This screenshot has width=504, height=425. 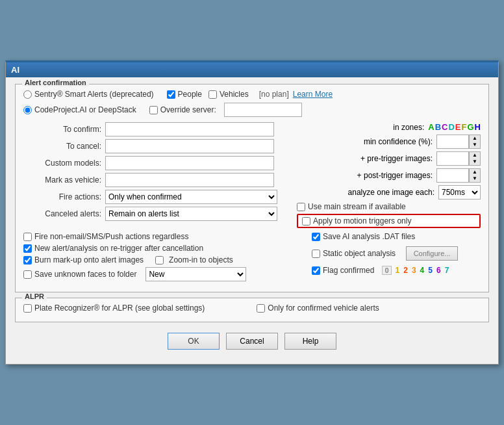 I want to click on section-label: Alert confirmation, so click(x=56, y=83).